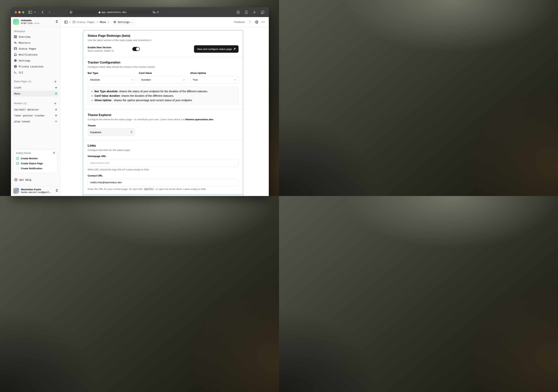 The width and height of the screenshot is (558, 392). I want to click on reload-icon, so click(158, 12).